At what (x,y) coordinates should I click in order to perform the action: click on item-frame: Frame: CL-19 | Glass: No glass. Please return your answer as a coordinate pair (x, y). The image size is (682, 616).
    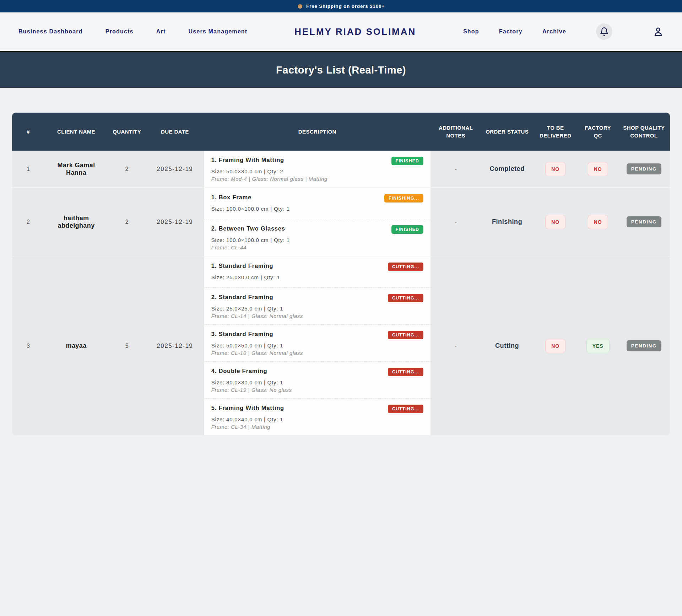
    Looking at the image, I should click on (318, 390).